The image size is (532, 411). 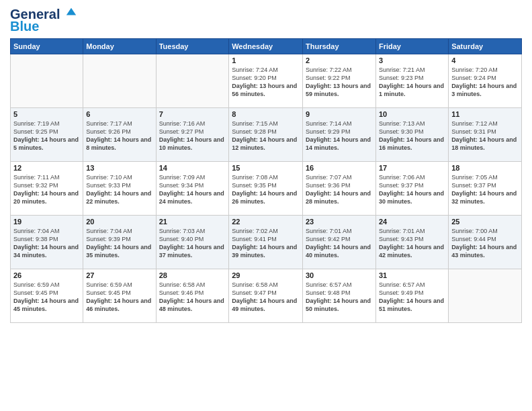 I want to click on calendar-cell: 11Sunrise: 7:12 AMSunset: 9:31 PMDayligh…, so click(x=485, y=135).